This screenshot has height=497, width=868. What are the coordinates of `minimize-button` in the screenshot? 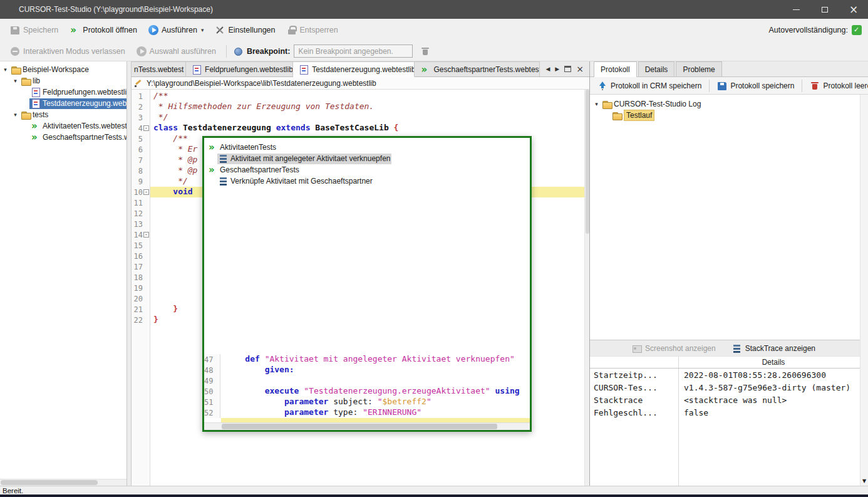 It's located at (796, 9).